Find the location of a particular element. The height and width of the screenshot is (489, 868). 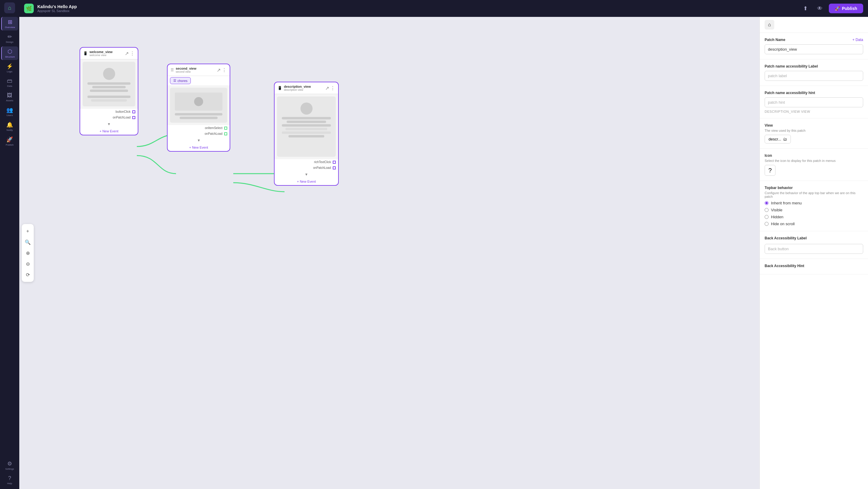

welcome-event-buttonclick: buttonClick is located at coordinates (109, 112).